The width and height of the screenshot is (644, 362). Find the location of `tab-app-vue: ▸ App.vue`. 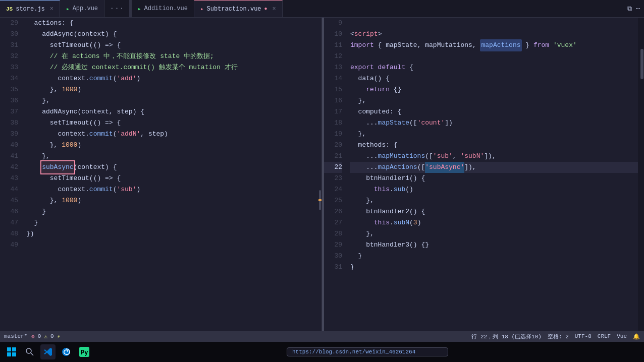

tab-app-vue: ▸ App.vue is located at coordinates (82, 9).